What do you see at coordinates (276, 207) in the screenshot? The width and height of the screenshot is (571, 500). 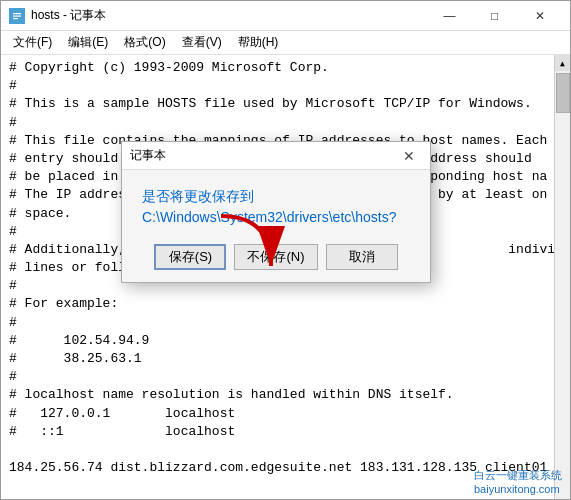 I see `dialog-message: 是否将更改保存到 C:\Windows\System32\drivers\etc…` at bounding box center [276, 207].